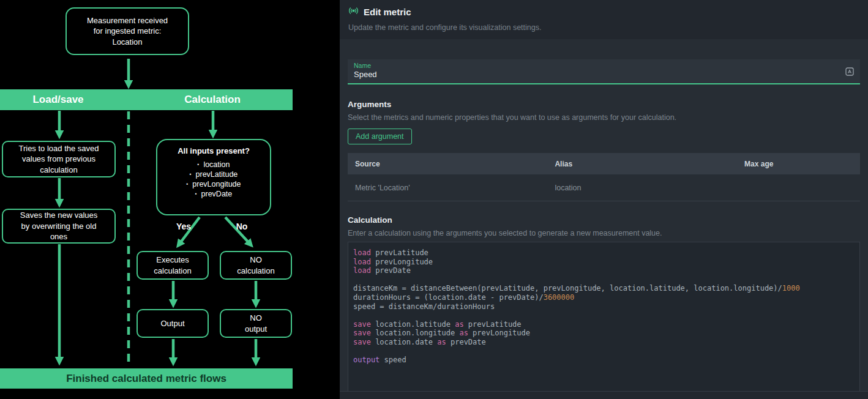 The width and height of the screenshot is (868, 399). I want to click on calculation-description: Enter a calculation using the arguments …, so click(604, 233).